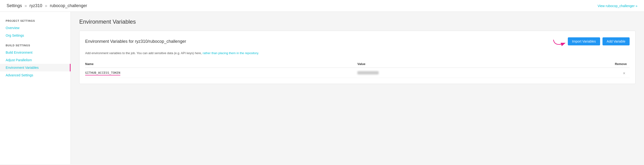  What do you see at coordinates (439, 64) in the screenshot?
I see `col-header-value: Value` at bounding box center [439, 64].